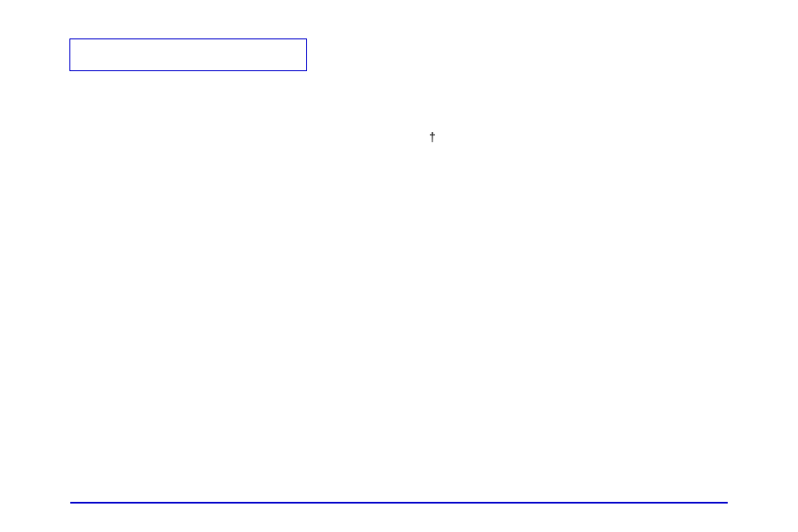  I want to click on dagger-symbol: †, so click(432, 137).